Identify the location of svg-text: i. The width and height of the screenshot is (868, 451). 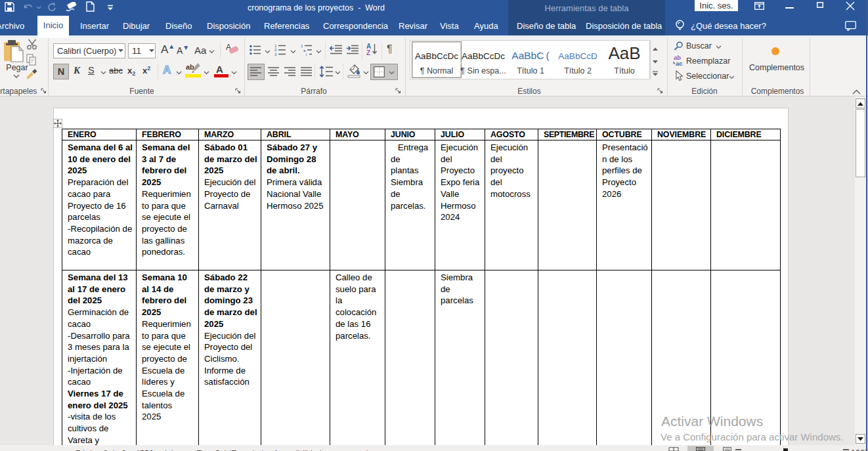
(306, 54).